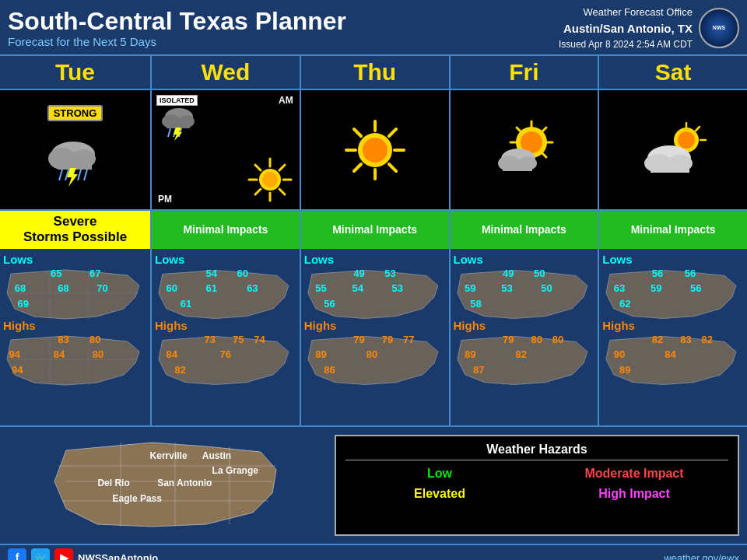 This screenshot has width=747, height=560. I want to click on impact-thu: Minimal Impacts, so click(374, 230).